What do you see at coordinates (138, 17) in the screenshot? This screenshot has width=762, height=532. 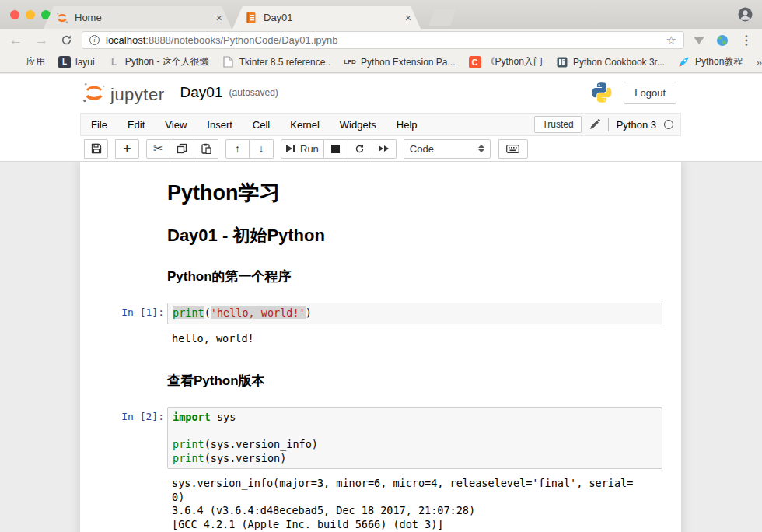 I see `tab-home: Home ×` at bounding box center [138, 17].